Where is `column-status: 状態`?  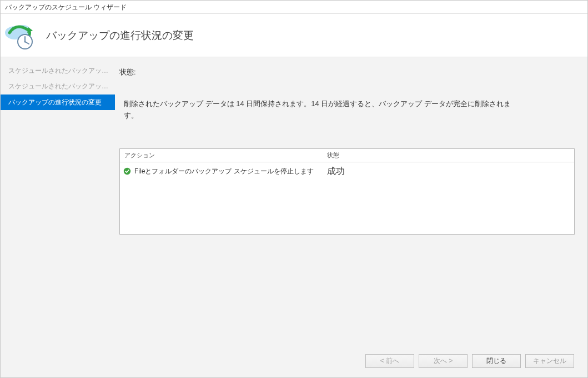 column-status: 状態 is located at coordinates (449, 156).